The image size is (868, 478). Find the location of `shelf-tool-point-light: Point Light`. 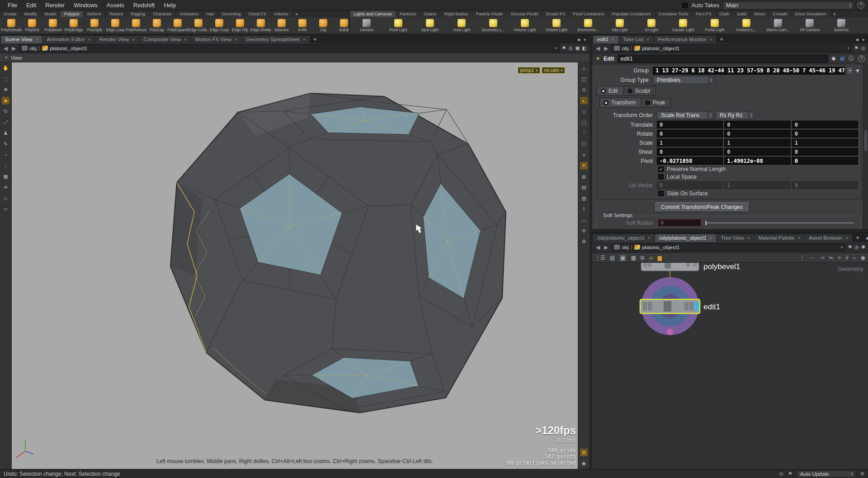

shelf-tool-point-light: Point Light is located at coordinates (398, 25).